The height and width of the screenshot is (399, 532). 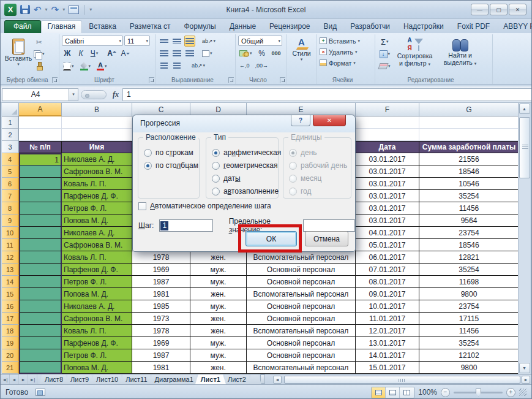 What do you see at coordinates (469, 110) in the screenshot?
I see `column-header-G: G` at bounding box center [469, 110].